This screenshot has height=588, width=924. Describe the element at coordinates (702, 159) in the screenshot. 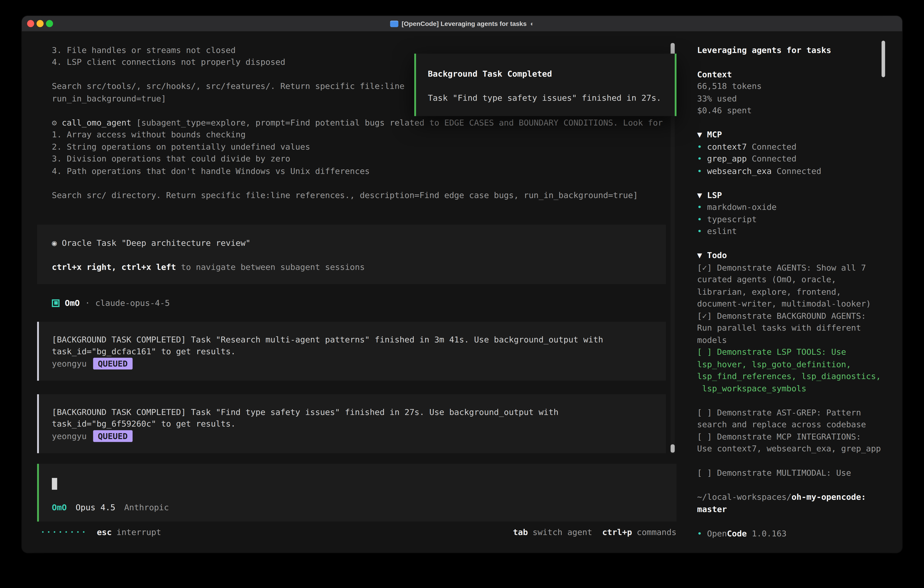

I see `mcp-item-text: •` at that location.